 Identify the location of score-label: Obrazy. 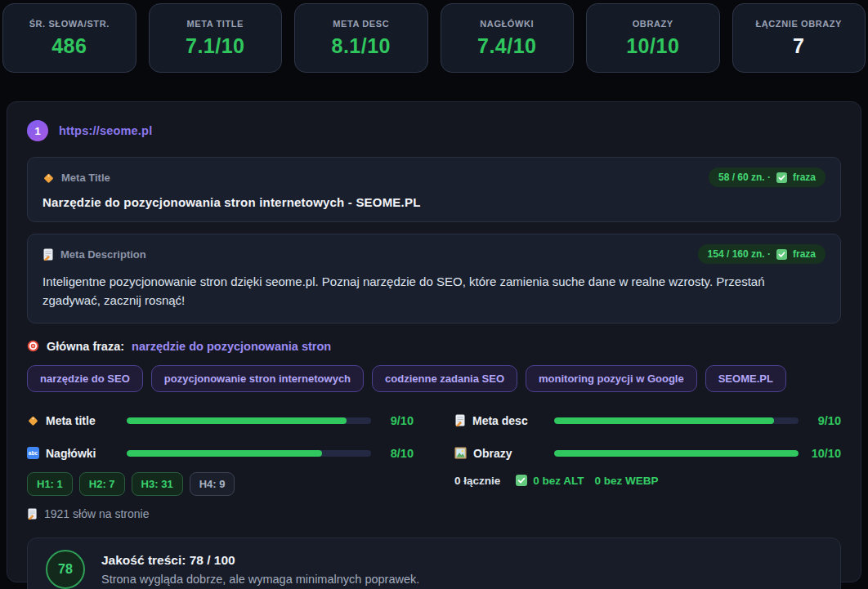
(492, 453).